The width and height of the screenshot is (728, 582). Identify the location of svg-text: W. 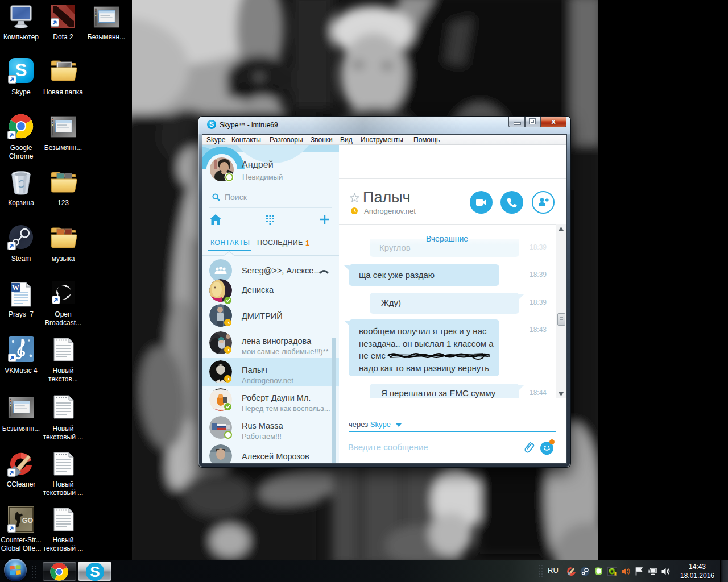
(16, 288).